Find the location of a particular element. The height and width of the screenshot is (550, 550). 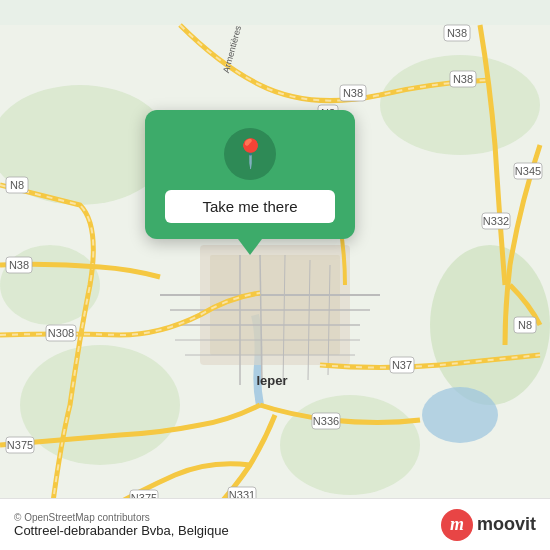

svg-text: N375 is located at coordinates (20, 445).